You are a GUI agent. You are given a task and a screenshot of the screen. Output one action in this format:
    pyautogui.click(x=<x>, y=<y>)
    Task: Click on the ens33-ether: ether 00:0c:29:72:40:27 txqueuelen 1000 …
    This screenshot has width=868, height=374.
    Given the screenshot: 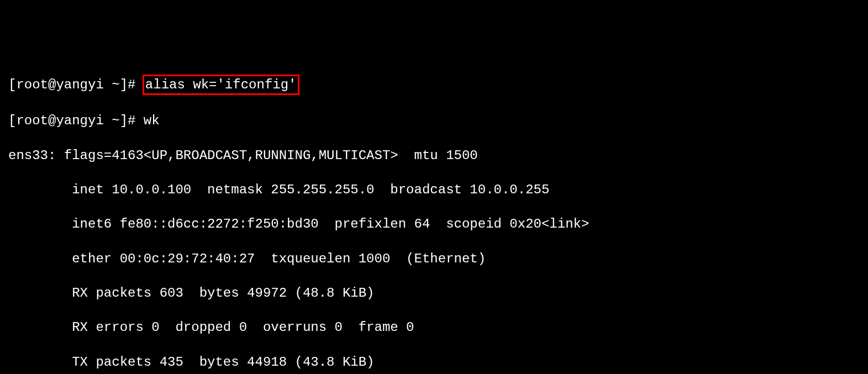 What is the action you would take?
    pyautogui.click(x=434, y=259)
    